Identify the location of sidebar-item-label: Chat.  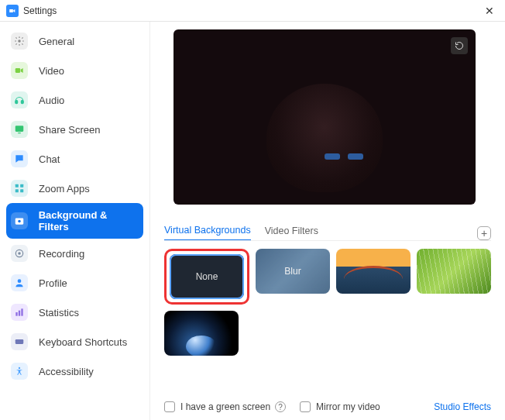
(50, 160).